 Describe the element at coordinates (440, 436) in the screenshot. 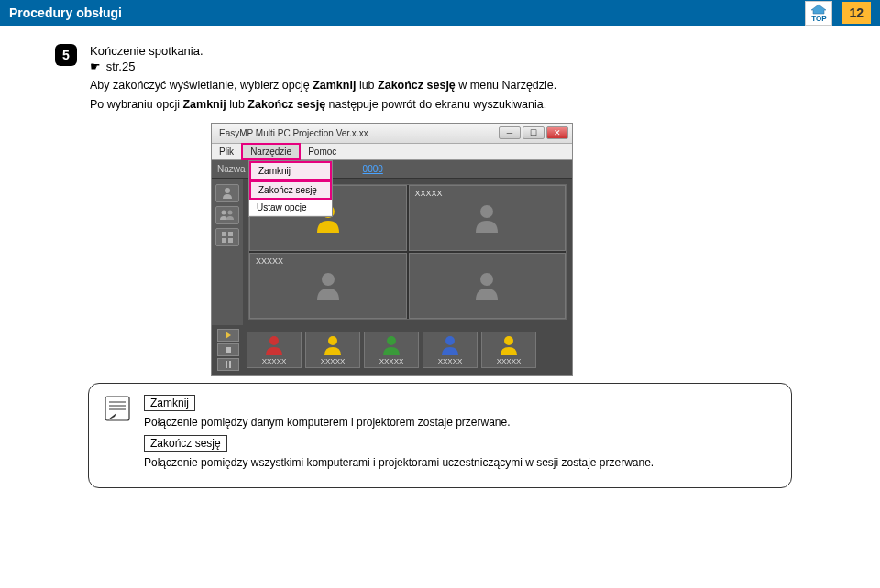

I see `note-box: Zamknij Połączenie pomiędzy danym komput…` at that location.